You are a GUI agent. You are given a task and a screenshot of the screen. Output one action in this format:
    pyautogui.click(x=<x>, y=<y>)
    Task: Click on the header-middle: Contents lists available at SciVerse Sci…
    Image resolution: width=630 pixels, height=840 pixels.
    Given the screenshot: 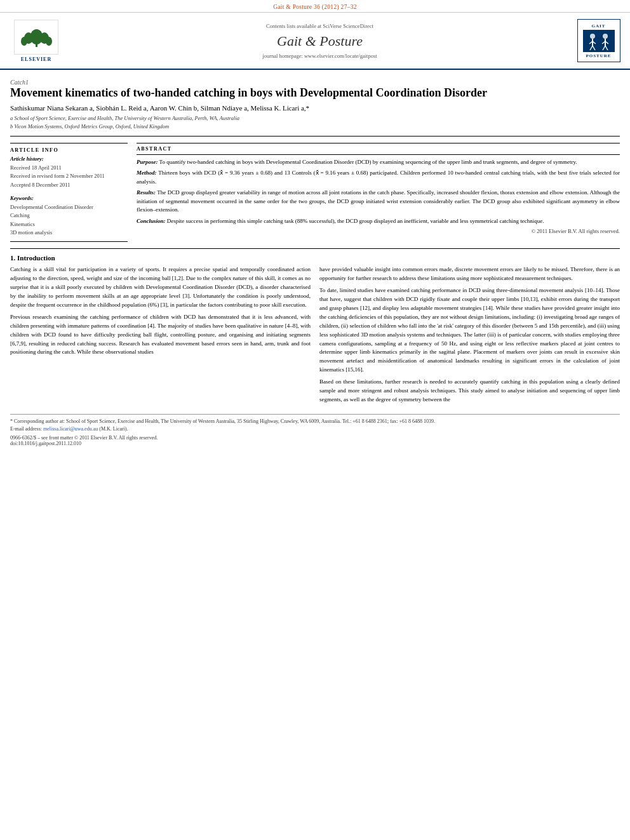 What is the action you would take?
    pyautogui.click(x=320, y=41)
    